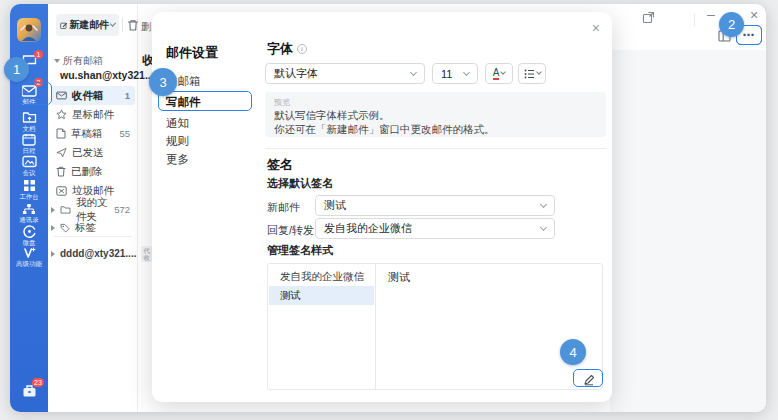 The height and width of the screenshot is (420, 778). Describe the element at coordinates (589, 380) in the screenshot. I see `edit-pencil-icon` at that location.